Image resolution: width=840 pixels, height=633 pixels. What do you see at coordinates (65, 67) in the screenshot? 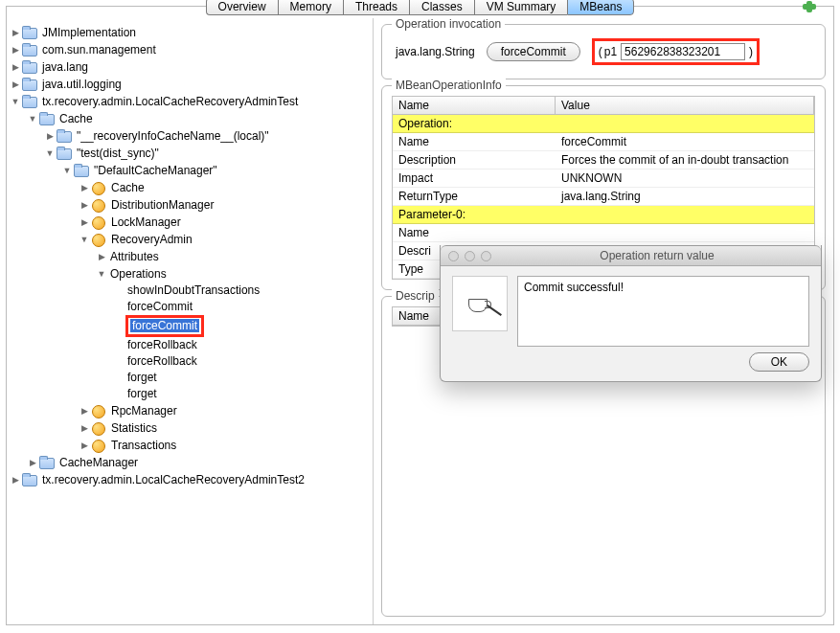
I see `tree-label: java.lang` at bounding box center [65, 67].